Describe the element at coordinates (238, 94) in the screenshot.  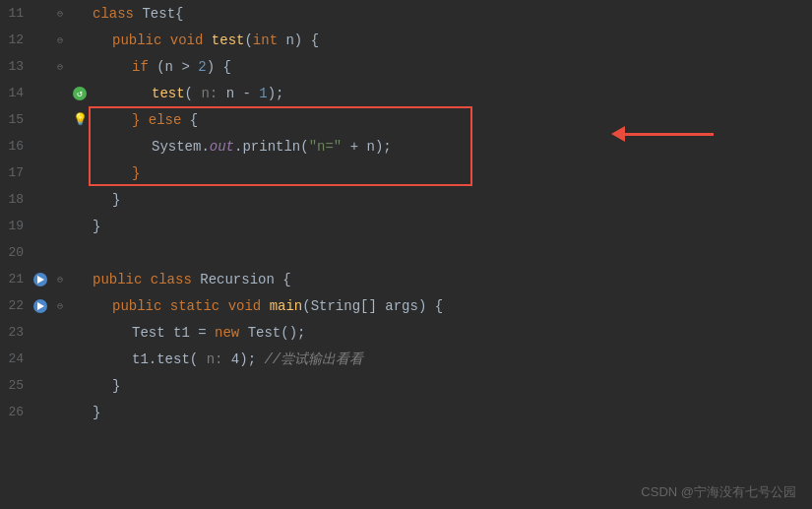
I see `token-plain: n -` at that location.